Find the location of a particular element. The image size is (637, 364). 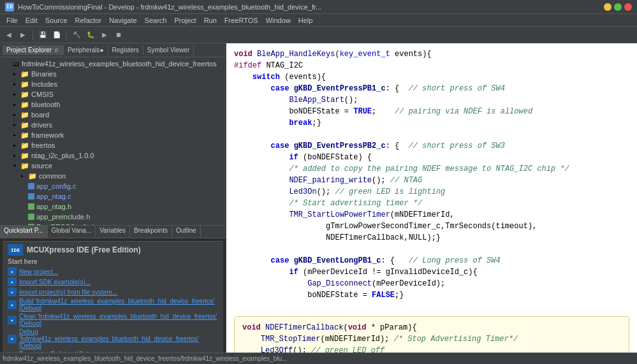

tree-item: ▸📁bluetooth is located at coordinates (113, 105).